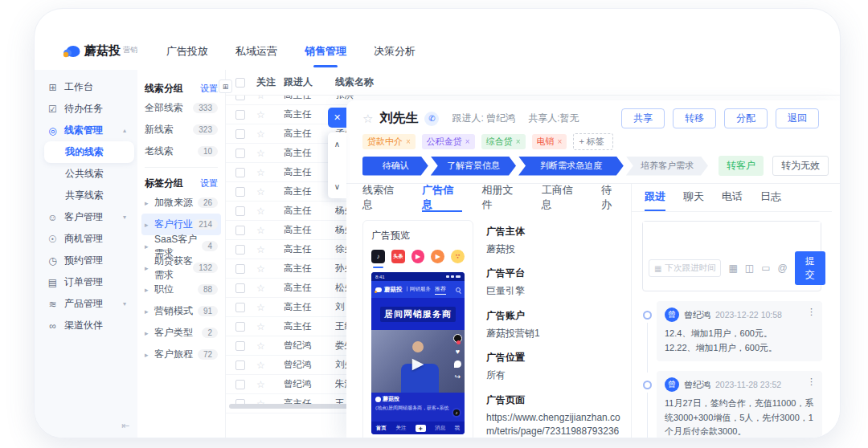 The height and width of the screenshot is (448, 868). Describe the element at coordinates (741, 165) in the screenshot. I see `to-customer-button: 转客户` at that location.